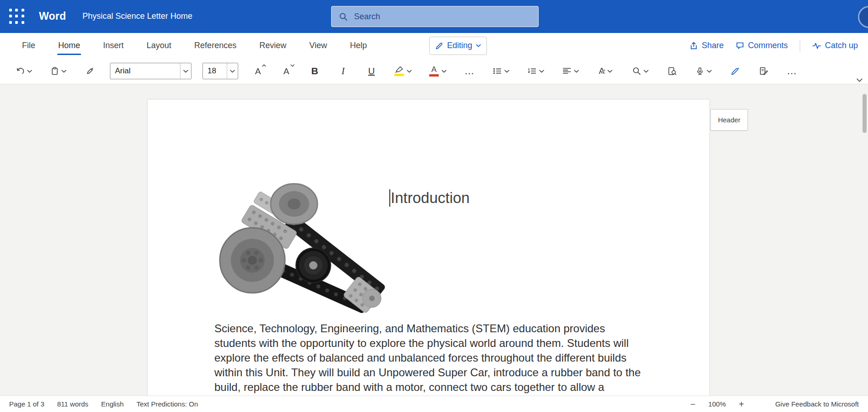 Image resolution: width=868 pixels, height=412 pixels. Describe the element at coordinates (390, 198) in the screenshot. I see `text-cursor` at that location.